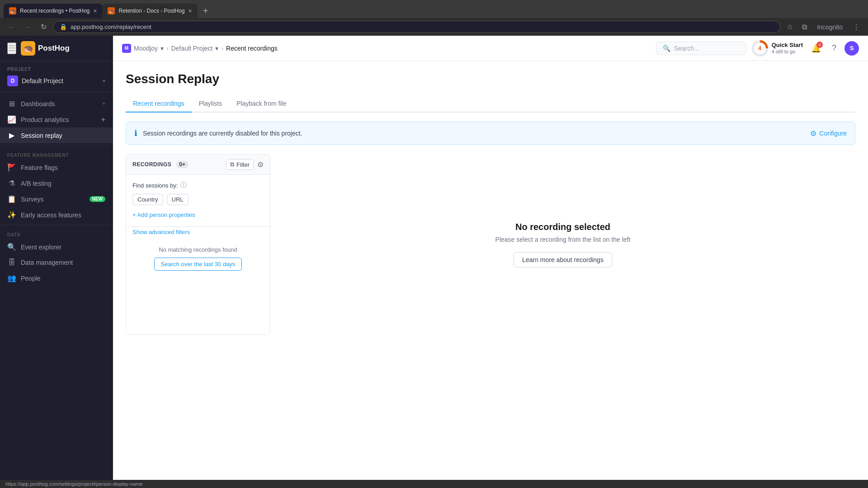 Image resolution: width=868 pixels, height=488 pixels. What do you see at coordinates (491, 48) in the screenshot?
I see `top-header: M Moodjoy ▾ › Default Project ▾ › Recent…` at bounding box center [491, 48].